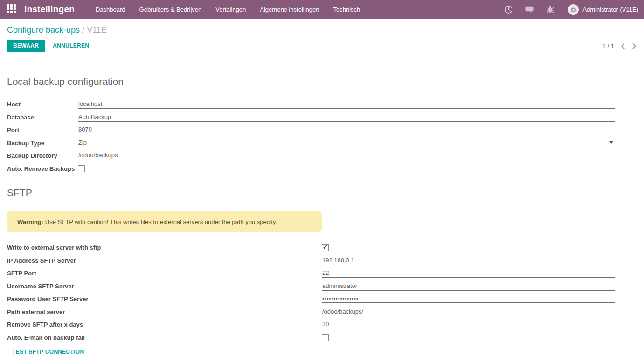 The height and width of the screenshot is (357, 644). What do you see at coordinates (164, 287) in the screenshot?
I see `username-label: Username SFTP Server` at bounding box center [164, 287].